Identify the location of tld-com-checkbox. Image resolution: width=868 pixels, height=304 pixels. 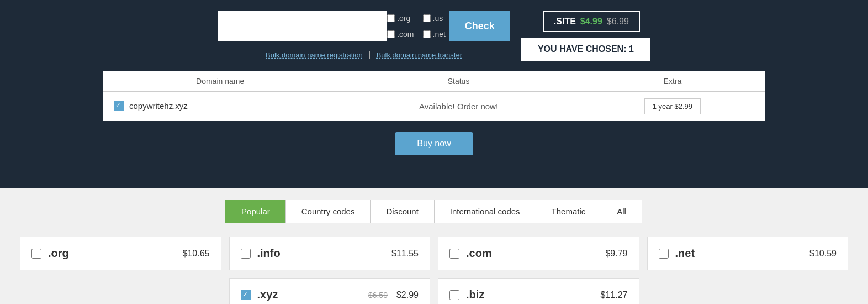
(454, 254).